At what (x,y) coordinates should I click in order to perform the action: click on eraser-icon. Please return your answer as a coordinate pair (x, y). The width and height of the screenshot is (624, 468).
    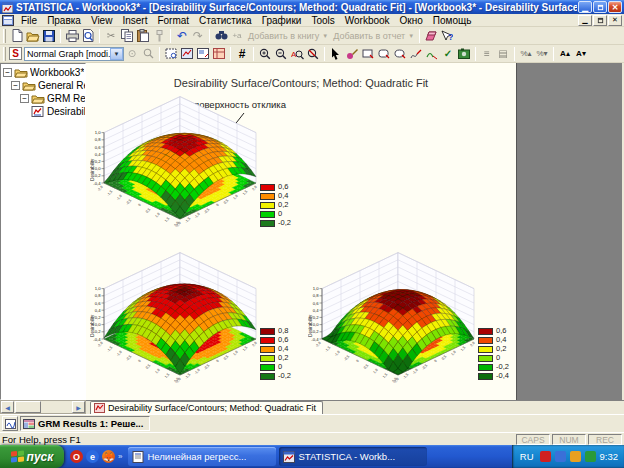
    Looking at the image, I should click on (431, 36).